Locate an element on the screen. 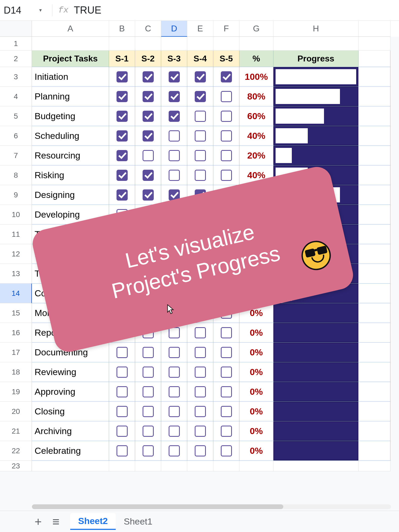  task-name-cell: Designing is located at coordinates (70, 195).